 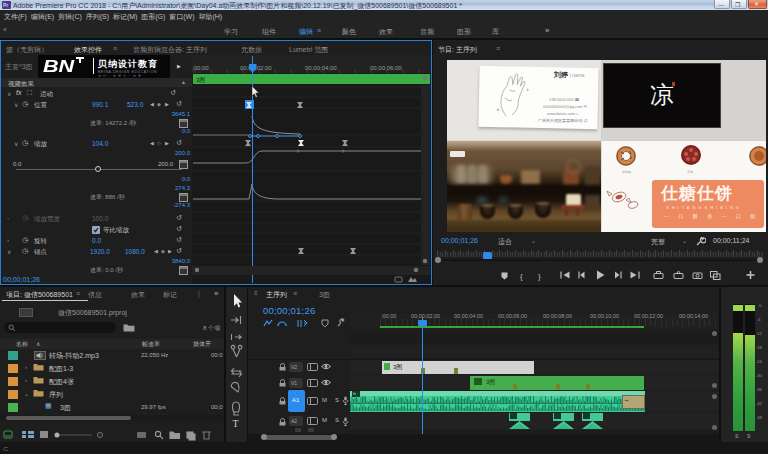 I want to click on svg-text: 花饼, so click(x=690, y=172).